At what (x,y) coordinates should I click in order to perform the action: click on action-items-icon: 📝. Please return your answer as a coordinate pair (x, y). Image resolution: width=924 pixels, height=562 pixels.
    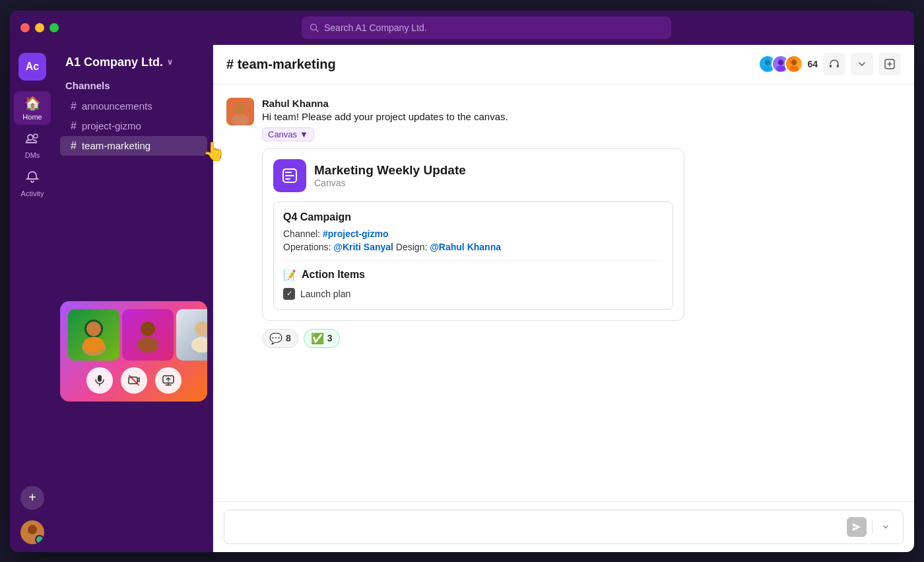
    Looking at the image, I should click on (290, 275).